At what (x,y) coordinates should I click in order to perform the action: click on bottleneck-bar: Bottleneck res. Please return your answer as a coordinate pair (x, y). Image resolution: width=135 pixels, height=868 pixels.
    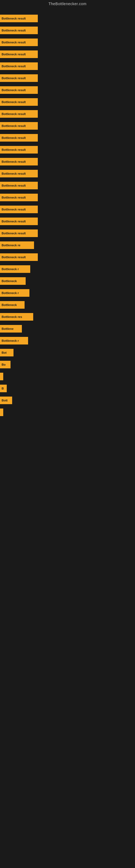
    Looking at the image, I should click on (17, 317).